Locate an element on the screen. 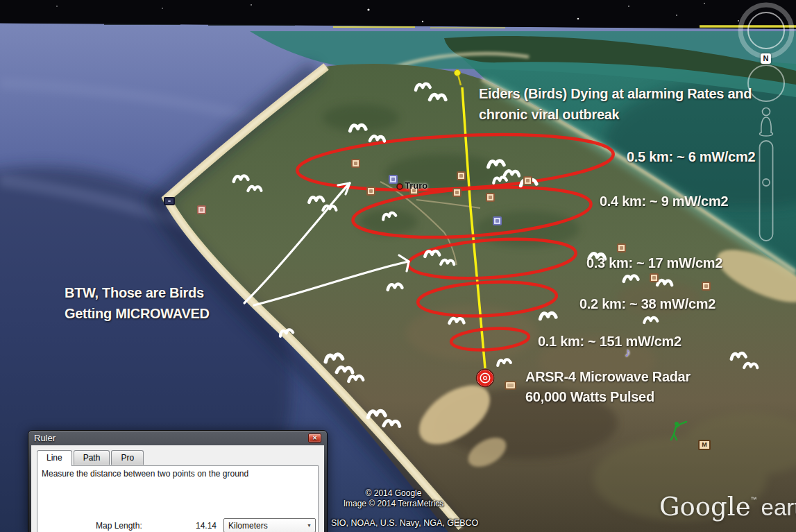  logo-tm-mark: ™ is located at coordinates (754, 499).